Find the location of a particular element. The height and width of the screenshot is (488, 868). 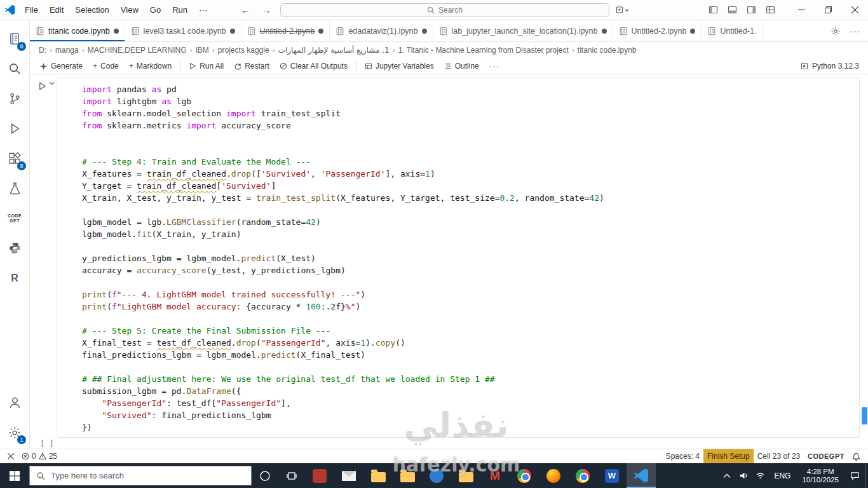

word-icon: W is located at coordinates (612, 475).